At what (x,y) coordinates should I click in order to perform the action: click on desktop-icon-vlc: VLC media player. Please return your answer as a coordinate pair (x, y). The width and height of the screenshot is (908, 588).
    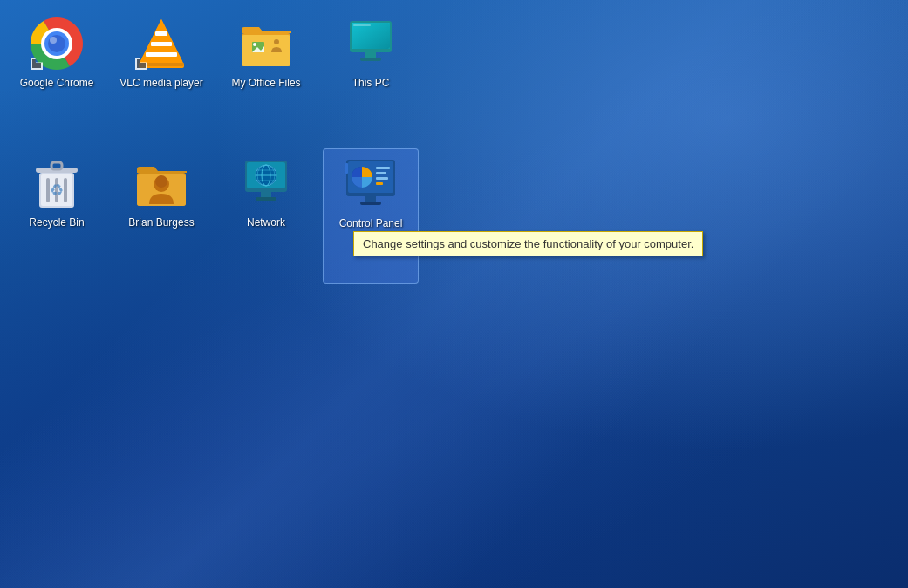
    Looking at the image, I should click on (161, 77).